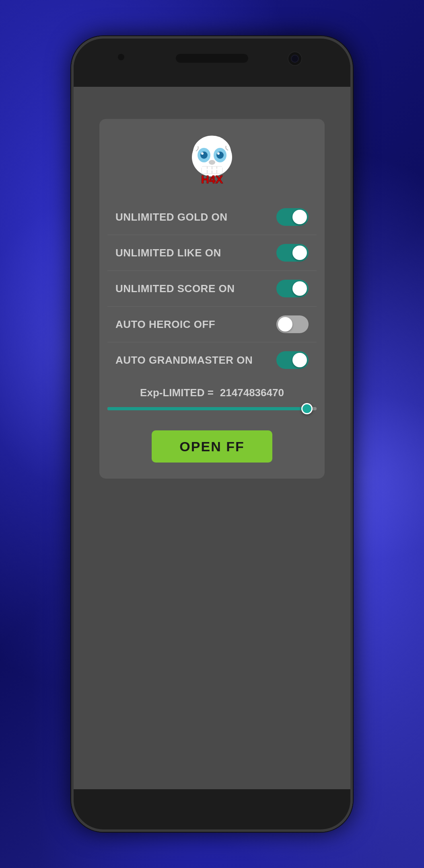 The width and height of the screenshot is (424, 868). I want to click on unlimited-gold-label: UNLIMITED GOLD ON, so click(171, 217).